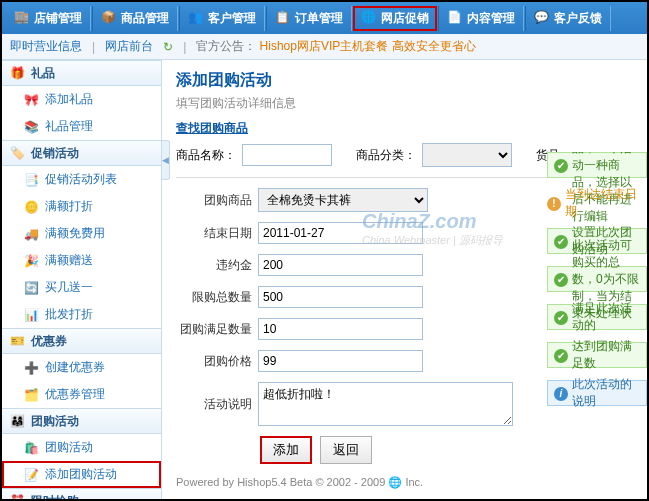 This screenshot has width=649, height=501. What do you see at coordinates (82, 206) in the screenshot?
I see `sidebar-item-full-discount: 🪙满额打折` at bounding box center [82, 206].